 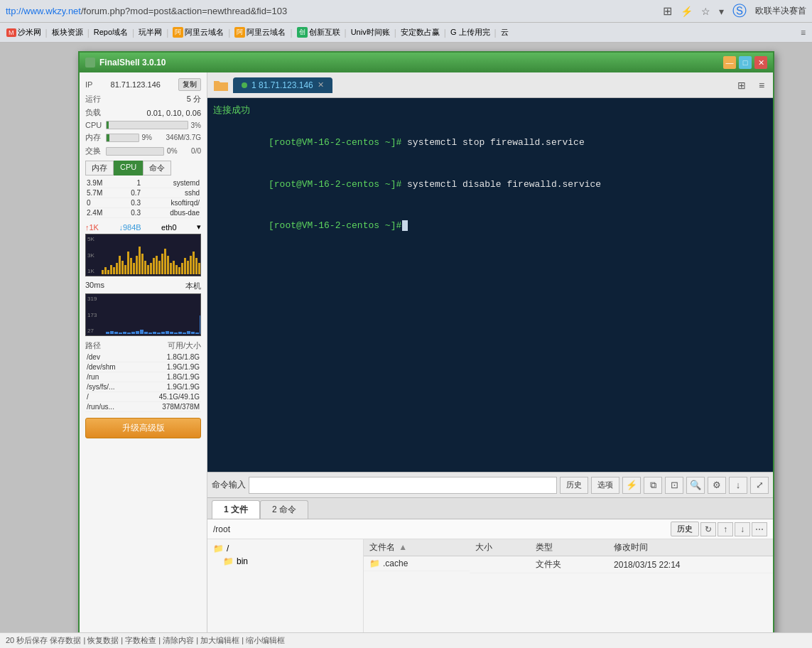 What do you see at coordinates (291, 33) in the screenshot?
I see `bookmark-sep6: |` at bounding box center [291, 33].